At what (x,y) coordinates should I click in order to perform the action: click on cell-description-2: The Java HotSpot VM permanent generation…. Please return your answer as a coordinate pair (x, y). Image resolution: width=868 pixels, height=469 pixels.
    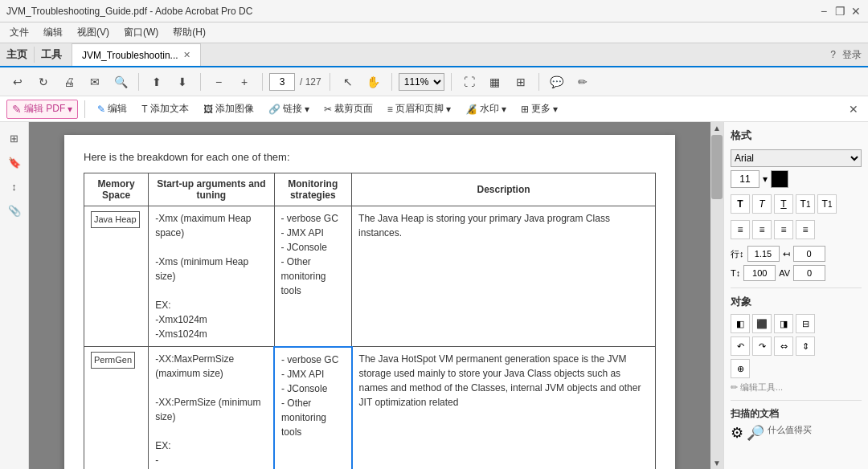
    Looking at the image, I should click on (504, 408).